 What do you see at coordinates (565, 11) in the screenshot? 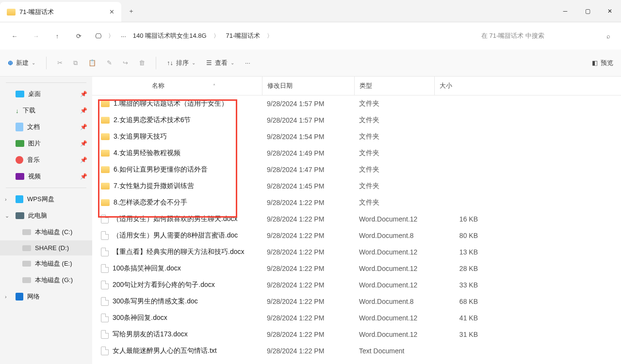
I see `minimize-button: ─` at bounding box center [565, 11].